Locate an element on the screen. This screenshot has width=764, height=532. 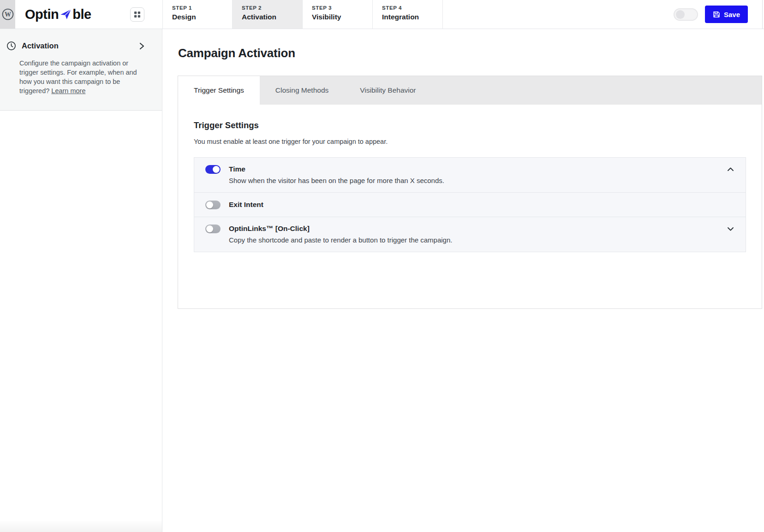
save-button: Save is located at coordinates (726, 14).